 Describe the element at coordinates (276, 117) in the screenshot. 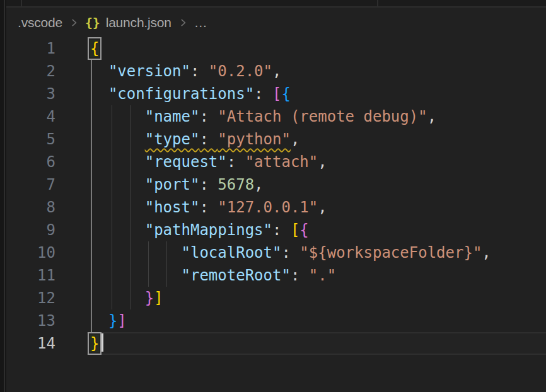

I see `code-line-4: 4 "name": "Attach (remote debug)",` at that location.